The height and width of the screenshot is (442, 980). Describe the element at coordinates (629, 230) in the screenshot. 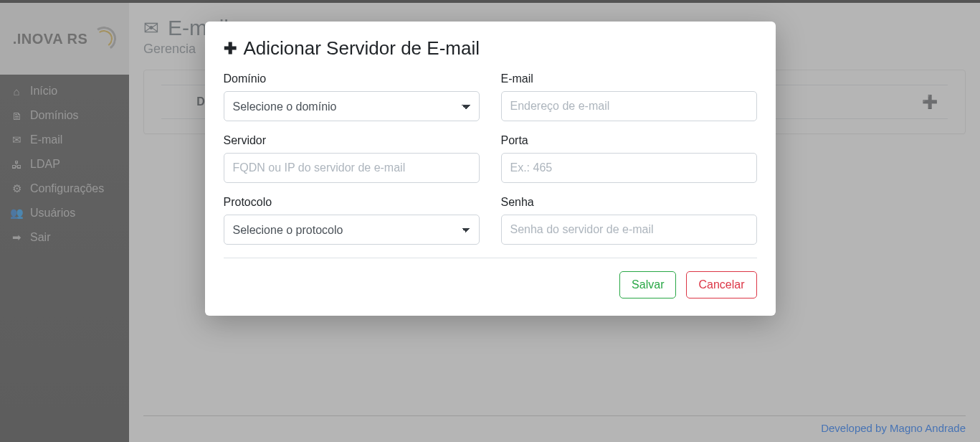

I see `senha-input` at that location.